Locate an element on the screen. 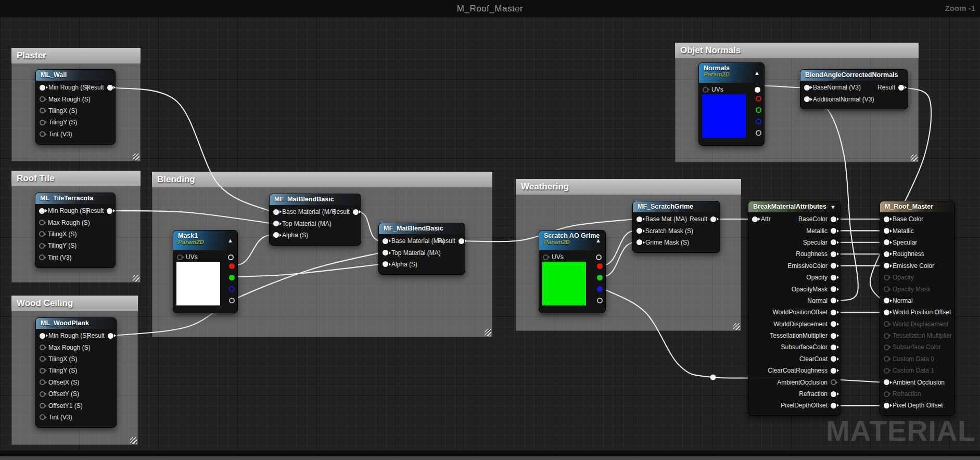  pin-break-worlddisplacement is located at coordinates (834, 324).